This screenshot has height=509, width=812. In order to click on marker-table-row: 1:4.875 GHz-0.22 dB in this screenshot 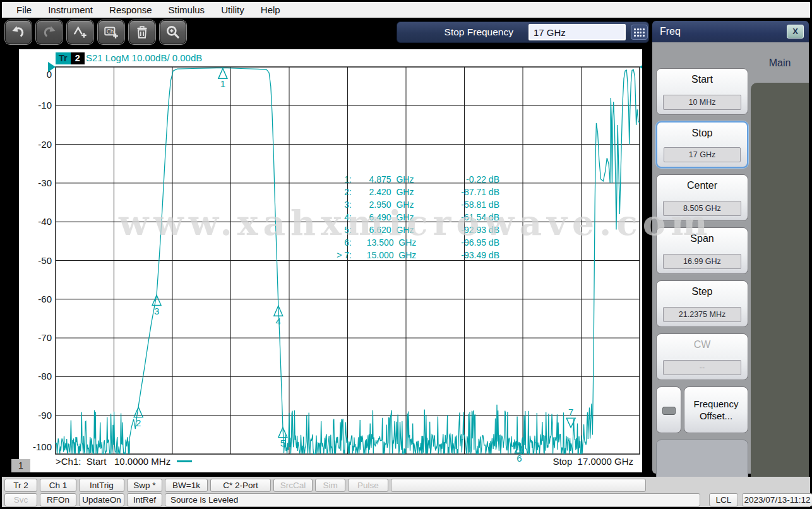, I will do `click(403, 179)`.